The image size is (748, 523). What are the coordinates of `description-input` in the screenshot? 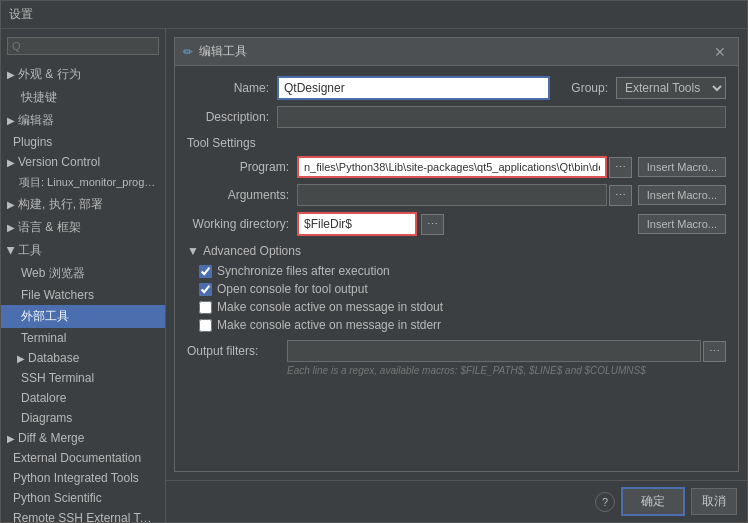 It's located at (502, 117).